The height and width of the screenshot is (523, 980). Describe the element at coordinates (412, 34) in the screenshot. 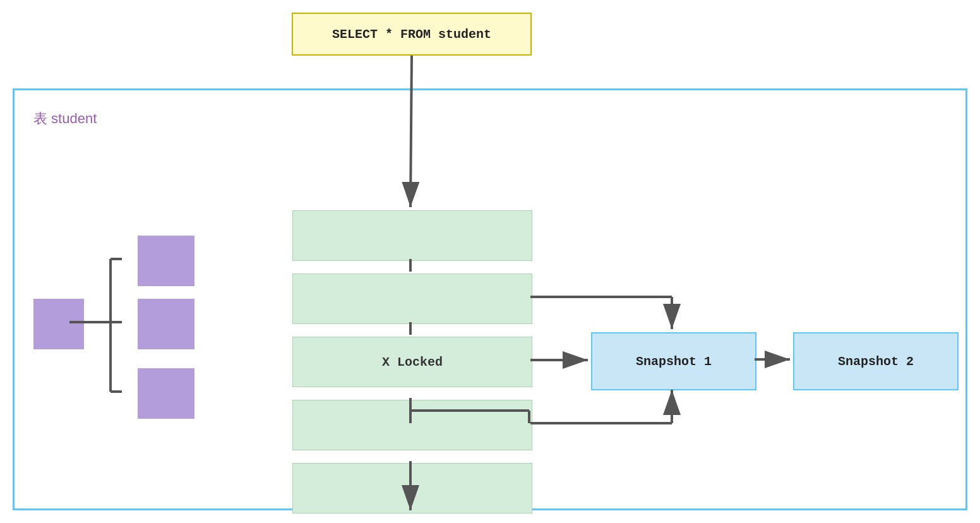

I see `sql-query-text: SELECT * FROM student` at that location.